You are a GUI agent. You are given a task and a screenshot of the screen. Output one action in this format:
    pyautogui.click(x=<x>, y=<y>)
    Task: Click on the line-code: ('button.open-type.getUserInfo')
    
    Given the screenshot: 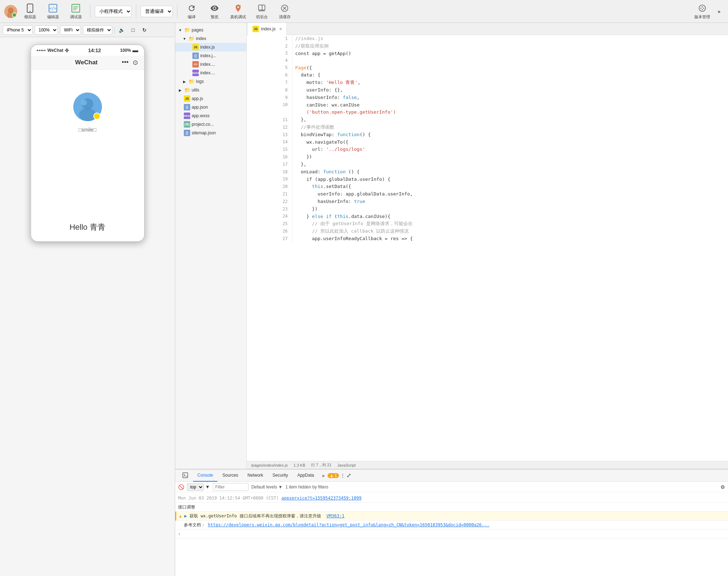 What is the action you would take?
    pyautogui.click(x=510, y=112)
    